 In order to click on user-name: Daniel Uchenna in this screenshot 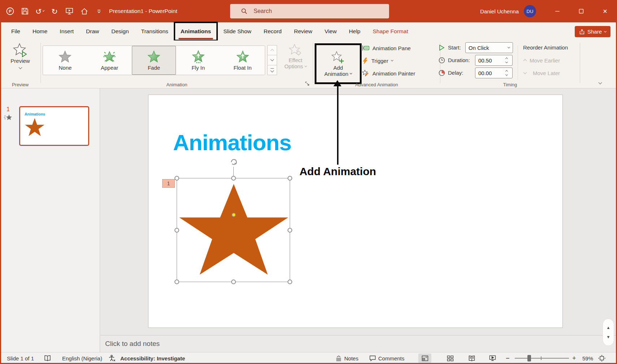, I will do `click(499, 12)`.